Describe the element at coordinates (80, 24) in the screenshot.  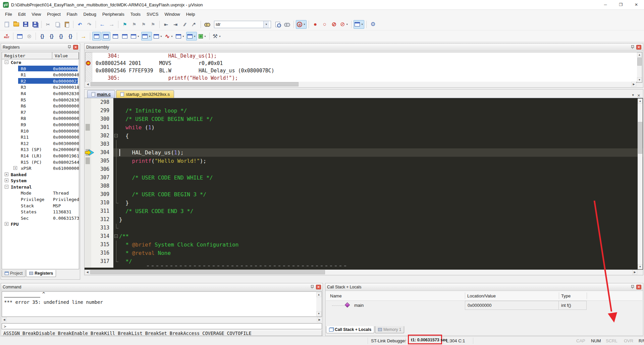
I see `undo-button: ↶` at that location.